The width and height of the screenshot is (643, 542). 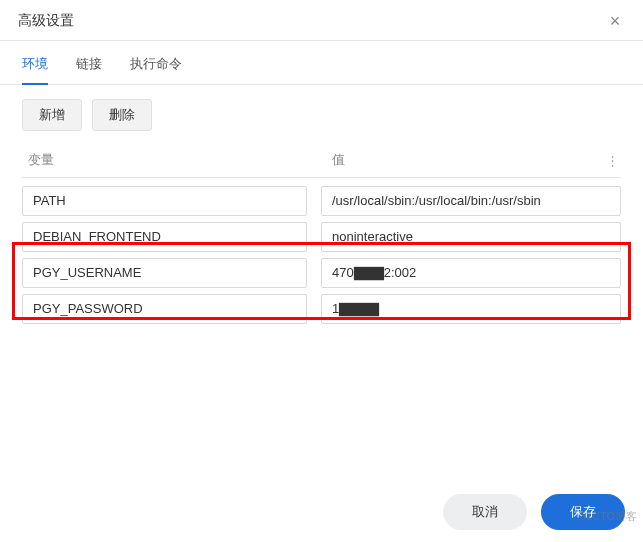 I want to click on variable-input: PGY_USERNAME, so click(x=164, y=273).